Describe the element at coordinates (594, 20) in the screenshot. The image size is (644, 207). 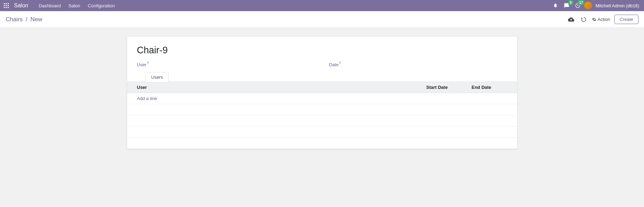
I see `gear-icon` at that location.